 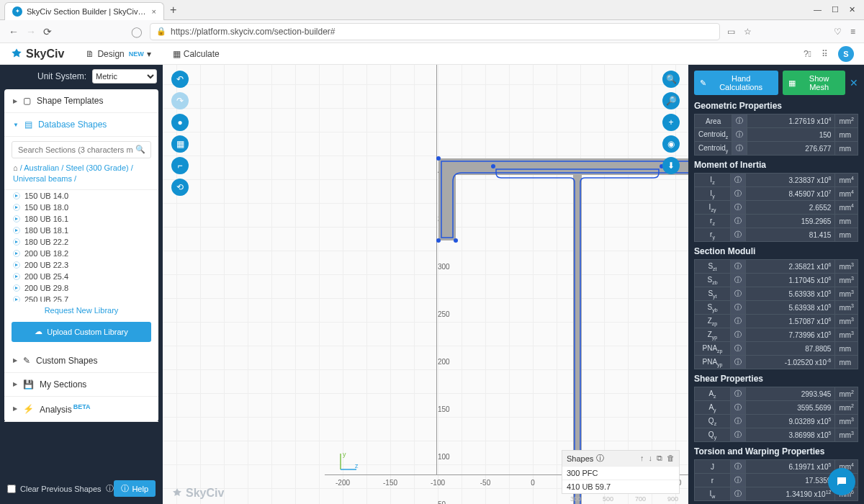 What do you see at coordinates (16, 168) in the screenshot?
I see `home-icon: ⌂` at bounding box center [16, 168].